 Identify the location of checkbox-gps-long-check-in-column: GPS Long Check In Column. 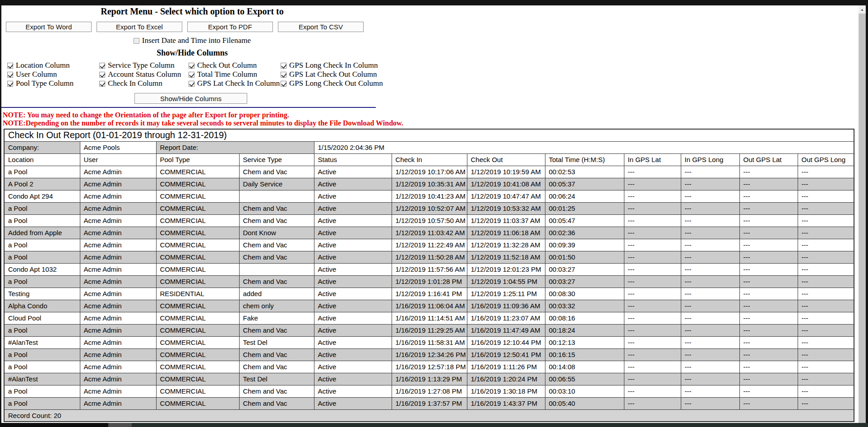
(332, 65).